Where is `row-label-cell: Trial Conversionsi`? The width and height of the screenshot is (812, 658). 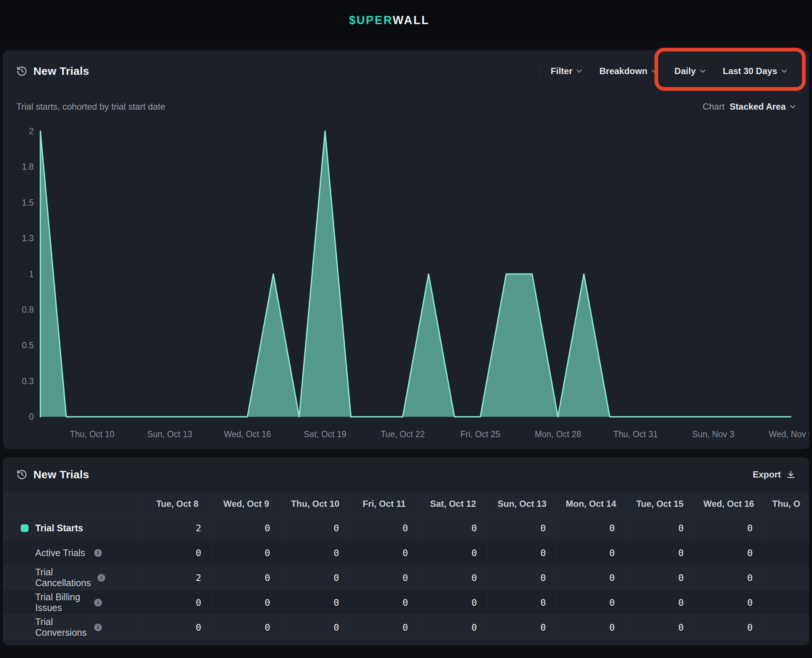
row-label-cell: Trial Conversionsi is located at coordinates (73, 628).